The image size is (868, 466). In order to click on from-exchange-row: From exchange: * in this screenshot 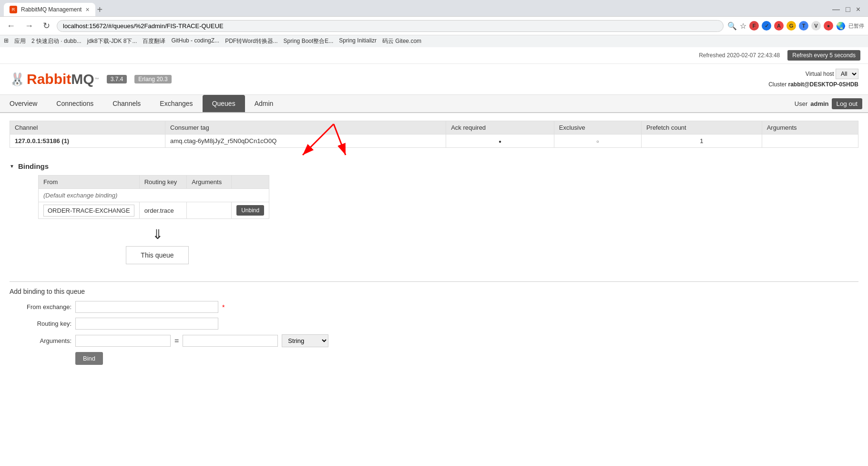, I will do `click(434, 307)`.